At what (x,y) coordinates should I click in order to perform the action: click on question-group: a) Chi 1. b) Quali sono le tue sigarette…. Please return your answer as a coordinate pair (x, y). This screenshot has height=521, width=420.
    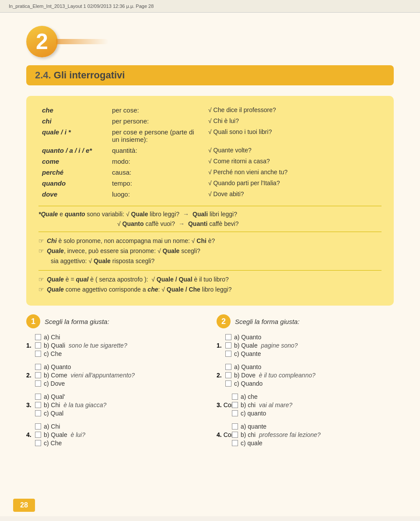
    Looking at the image, I should click on (115, 345).